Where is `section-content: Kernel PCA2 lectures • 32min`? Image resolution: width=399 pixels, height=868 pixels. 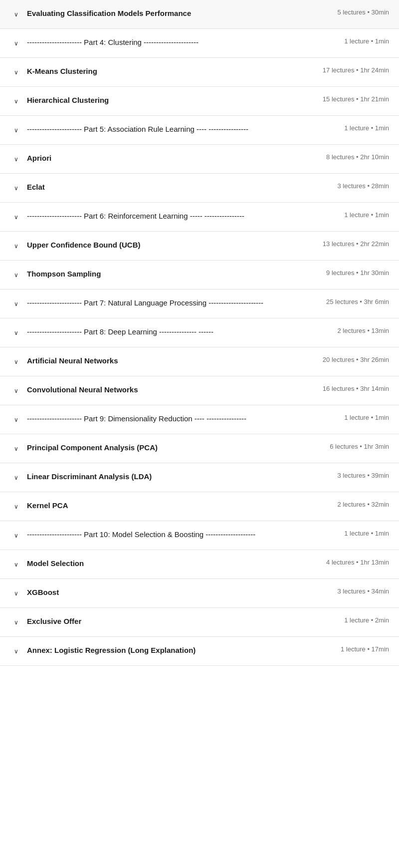
section-content: Kernel PCA2 lectures • 32min is located at coordinates (208, 505).